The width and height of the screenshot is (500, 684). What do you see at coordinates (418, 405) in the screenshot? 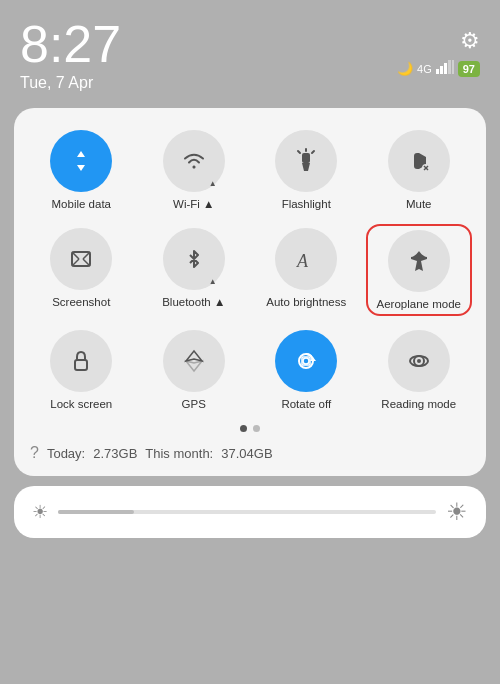
I see `reading-mode-label: Reading mode` at bounding box center [418, 405].